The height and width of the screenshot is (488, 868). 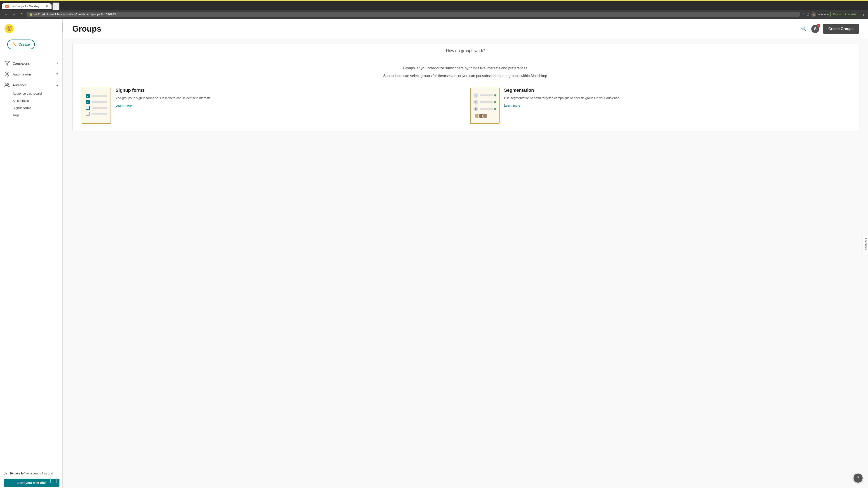 I want to click on signup-forms-learn-more: Learn more, so click(x=124, y=106).